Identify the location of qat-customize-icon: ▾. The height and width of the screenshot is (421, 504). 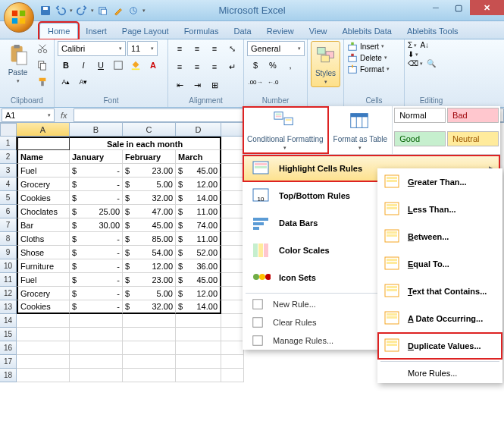
(144, 11).